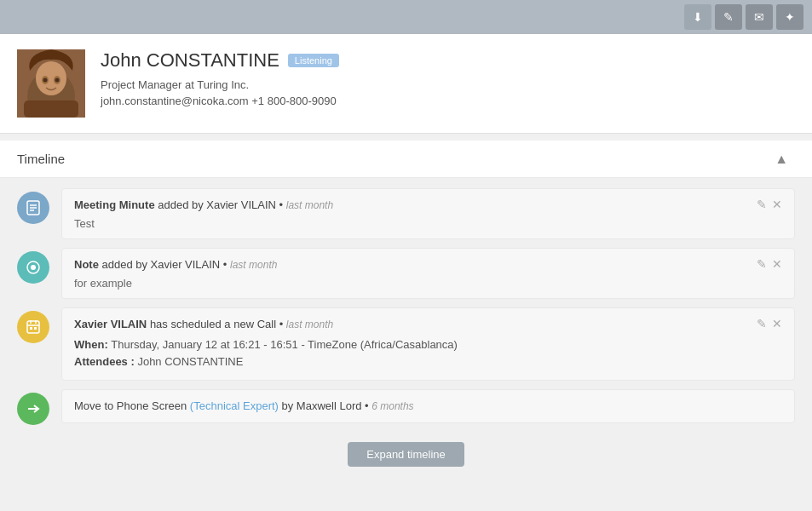  Describe the element at coordinates (777, 264) in the screenshot. I see `note-delete-icon: ✕` at that location.